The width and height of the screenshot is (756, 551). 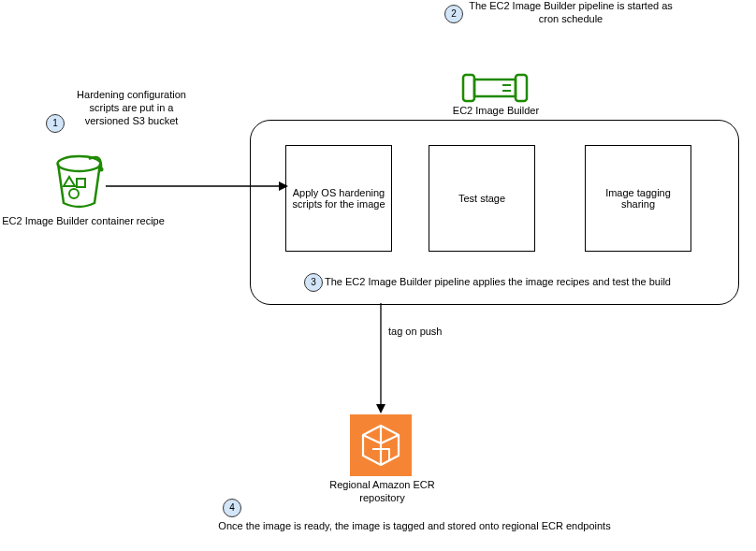 I want to click on stage-c-text: Image tagging sharing, so click(x=638, y=198).